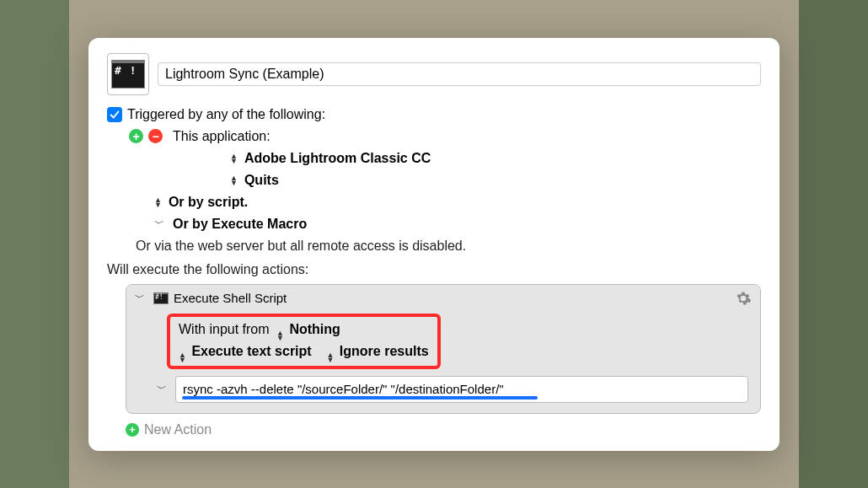  I want to click on app-select-row: ▲▼ Adobe Lightroom Classic CC, so click(445, 158).